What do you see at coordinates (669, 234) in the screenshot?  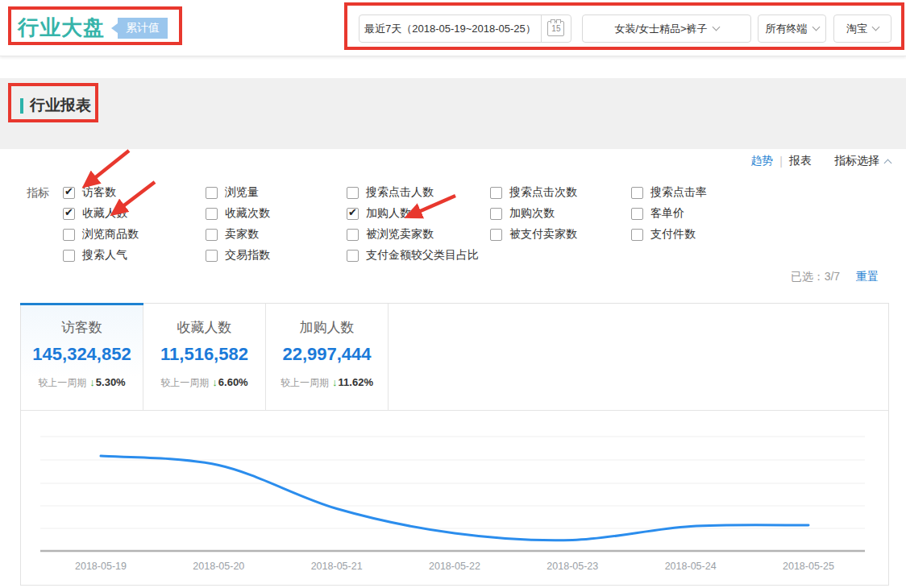 I see `checkbox-item: 支付件数` at bounding box center [669, 234].